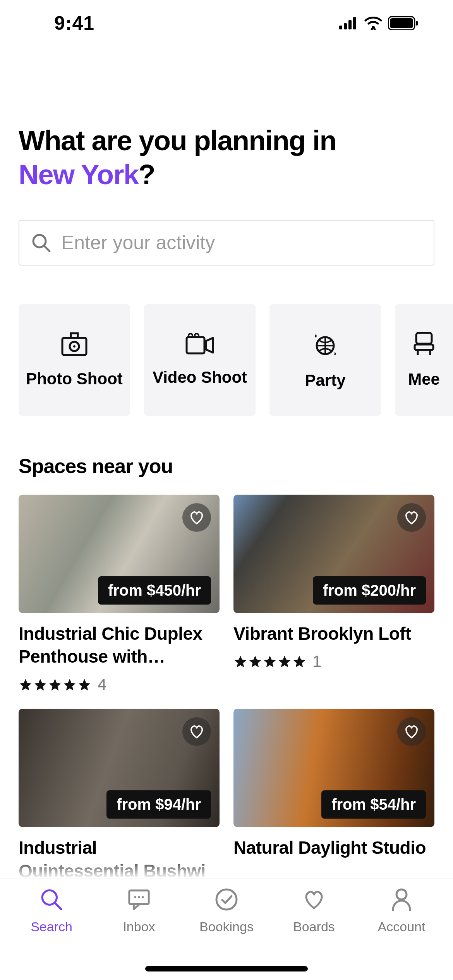 The height and width of the screenshot is (980, 453). Describe the element at coordinates (226, 929) in the screenshot. I see `tab-bar: Search Inbox Bookings Boards Account` at that location.